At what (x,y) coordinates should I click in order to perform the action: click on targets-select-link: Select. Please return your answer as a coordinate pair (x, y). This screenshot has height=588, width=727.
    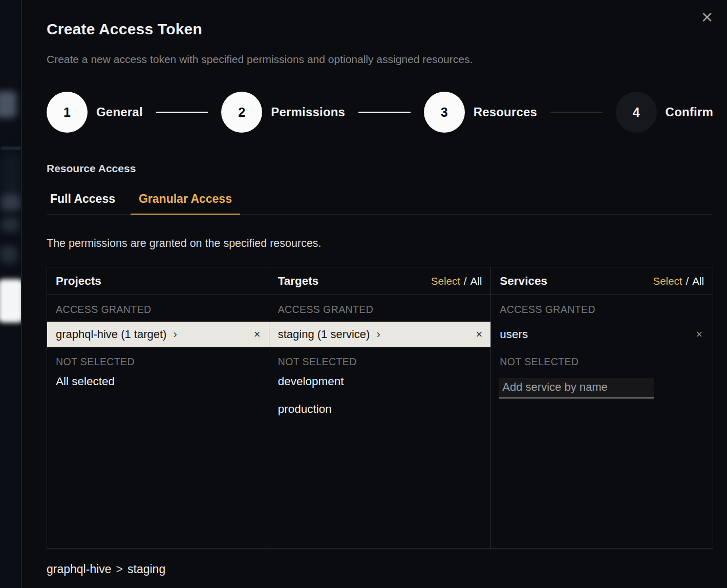
    Looking at the image, I should click on (445, 281).